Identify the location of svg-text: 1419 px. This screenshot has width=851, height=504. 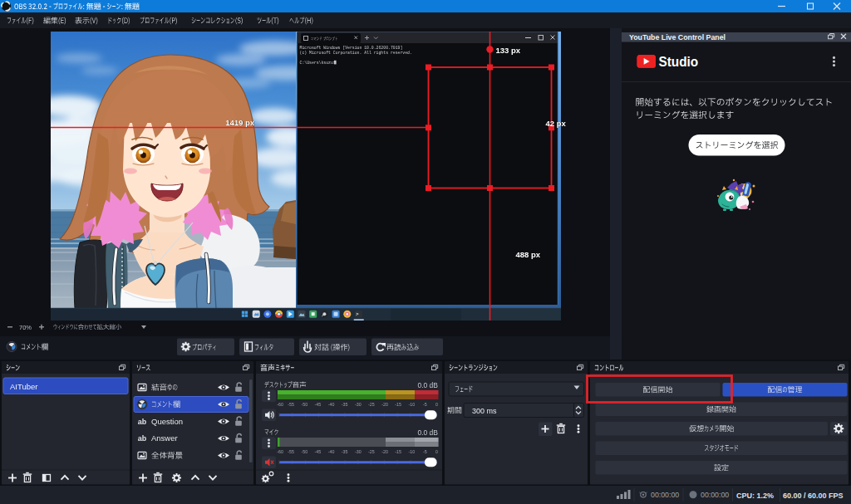
(241, 123).